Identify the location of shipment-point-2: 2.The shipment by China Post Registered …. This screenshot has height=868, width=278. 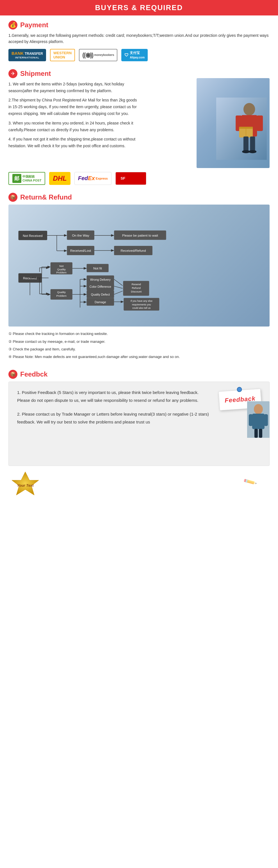
(73, 107).